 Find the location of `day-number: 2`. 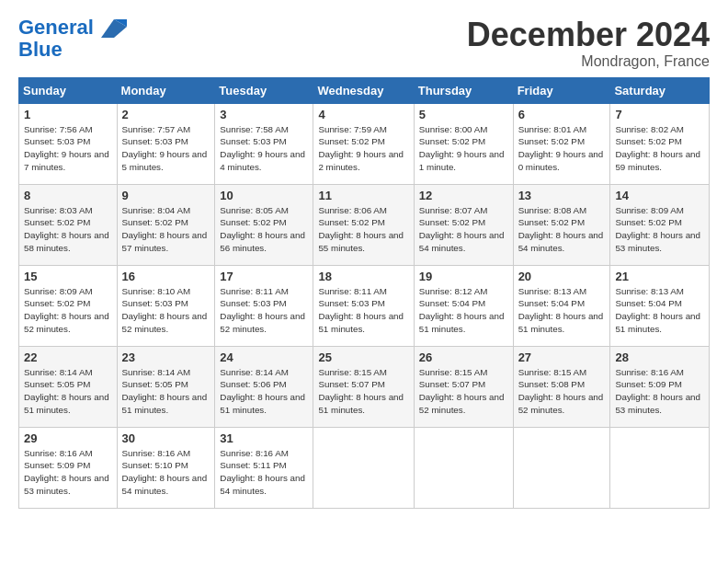

day-number: 2 is located at coordinates (166, 114).